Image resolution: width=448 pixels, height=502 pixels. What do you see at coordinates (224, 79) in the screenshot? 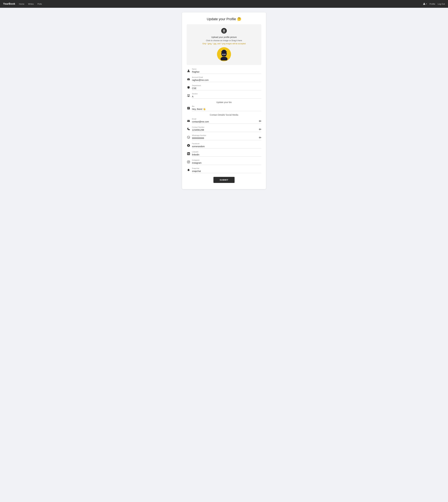
I see `account-email-field-row: Account Email` at bounding box center [224, 79].